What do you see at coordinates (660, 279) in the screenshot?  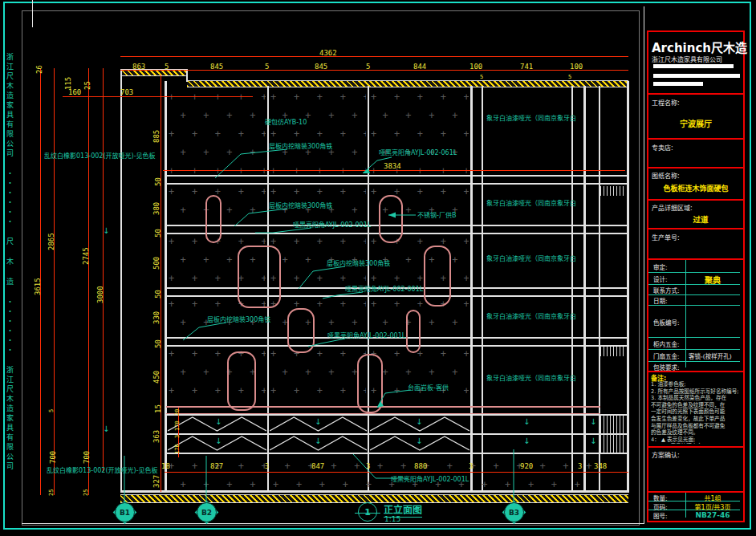 I see `table-label: 设计:` at bounding box center [660, 279].